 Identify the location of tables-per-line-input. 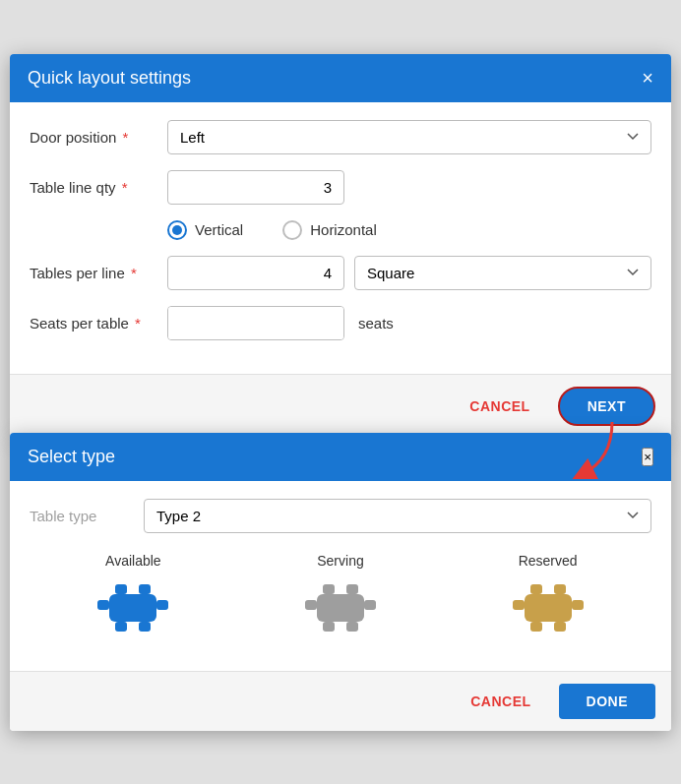
(256, 273).